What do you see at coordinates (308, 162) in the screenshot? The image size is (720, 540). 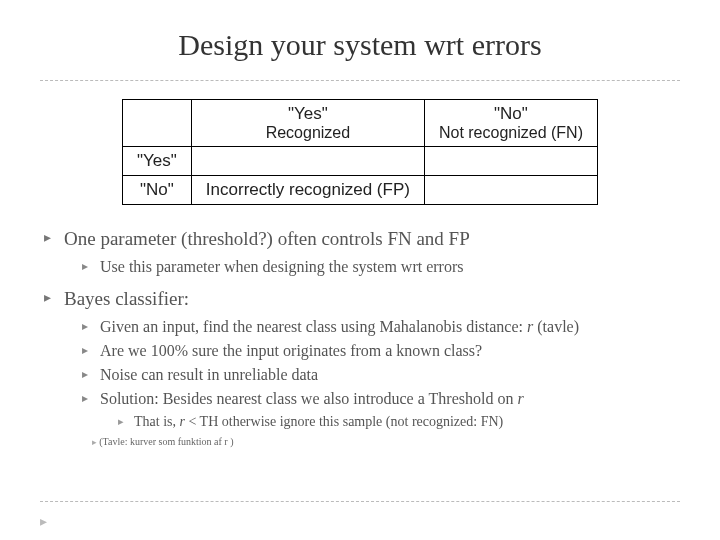 I see `cell-yes-yes` at bounding box center [308, 162].